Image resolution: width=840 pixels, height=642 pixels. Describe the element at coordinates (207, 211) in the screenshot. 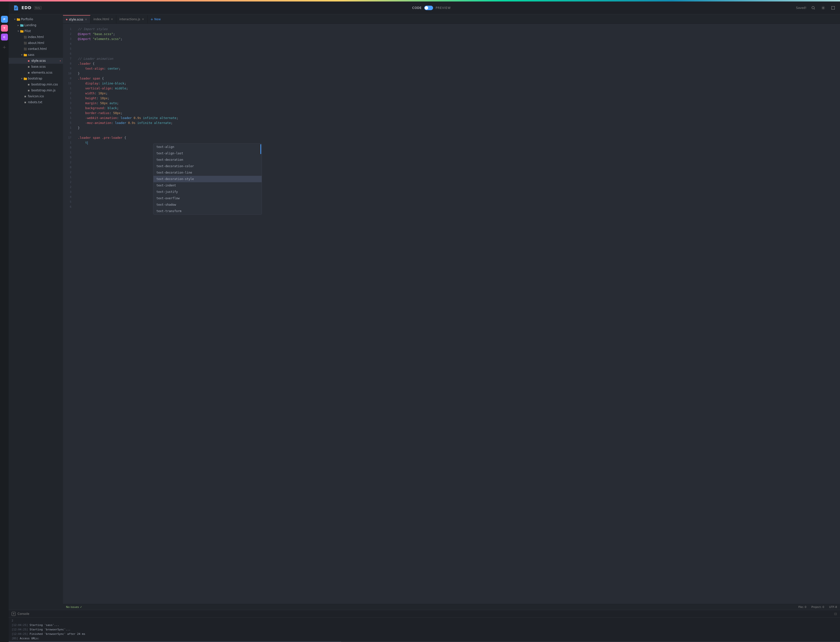

I see `autocomplete-item: text-transform` at that location.